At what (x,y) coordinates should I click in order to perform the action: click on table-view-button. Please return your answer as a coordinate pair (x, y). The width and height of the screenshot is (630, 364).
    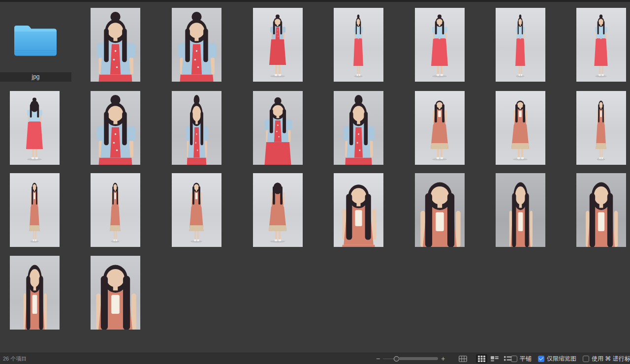
    Looking at the image, I should click on (463, 359).